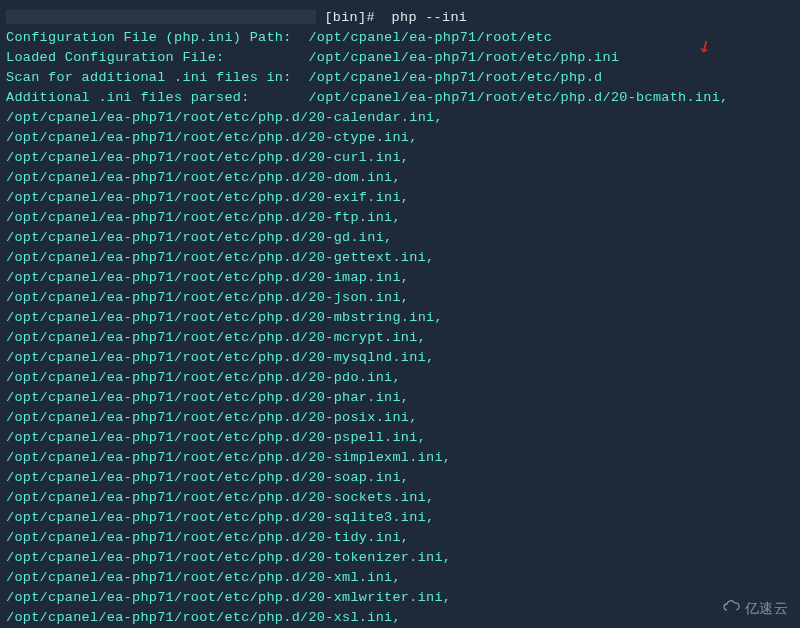 The height and width of the screenshot is (628, 800). Describe the element at coordinates (430, 38) in the screenshot. I see `config-path-value: /opt/cpanel/ea-php71/root/etc` at that location.